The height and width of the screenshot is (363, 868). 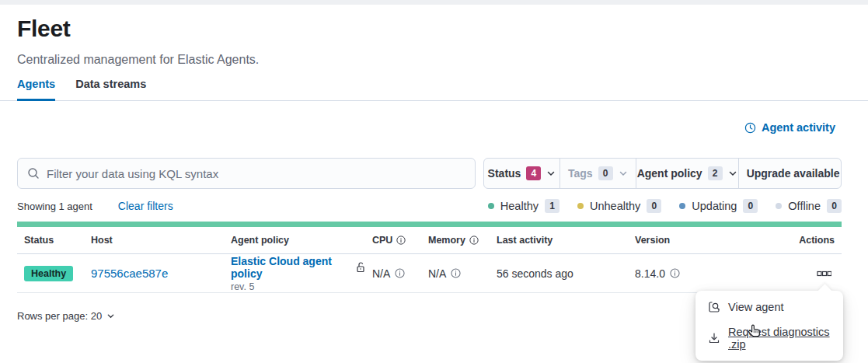 What do you see at coordinates (715, 173) in the screenshot?
I see `agent-policy-count-badge: 2` at bounding box center [715, 173].